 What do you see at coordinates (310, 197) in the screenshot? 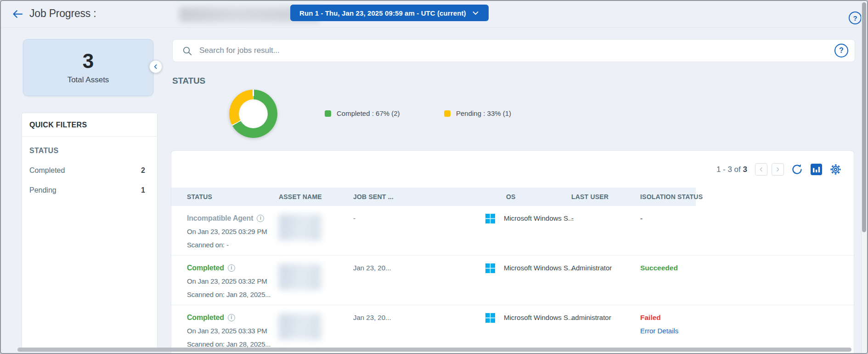
I see `column-header-asset-name: ASSET NAME` at bounding box center [310, 197].